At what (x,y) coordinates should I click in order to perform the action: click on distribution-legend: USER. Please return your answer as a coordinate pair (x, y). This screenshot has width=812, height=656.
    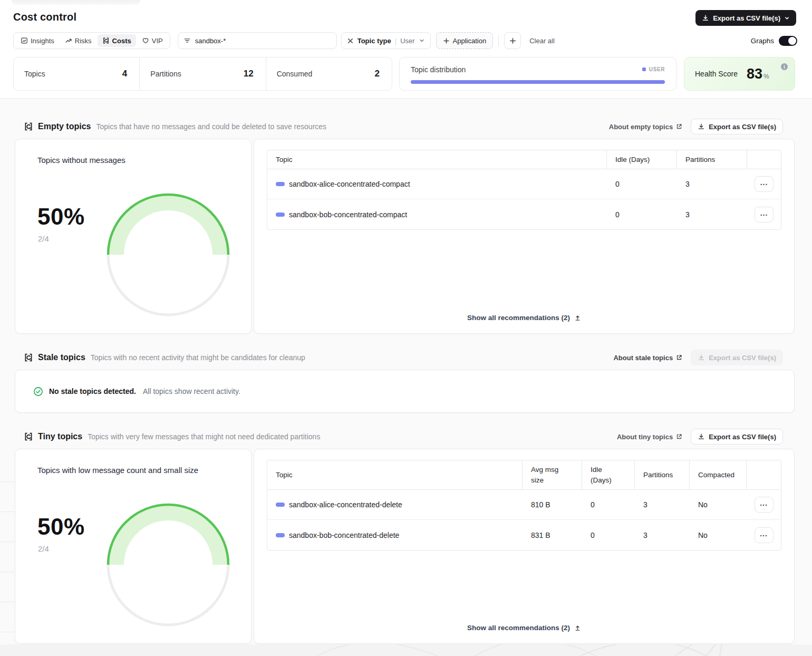
    Looking at the image, I should click on (654, 70).